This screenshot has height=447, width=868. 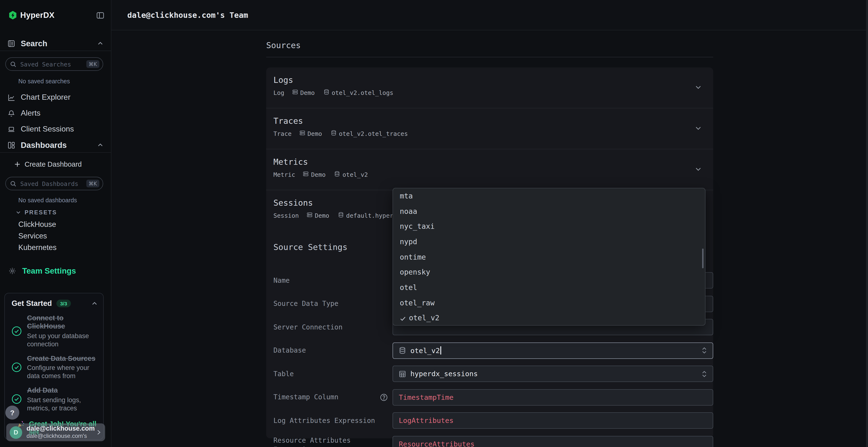 I want to click on source-type: Metric, so click(x=284, y=174).